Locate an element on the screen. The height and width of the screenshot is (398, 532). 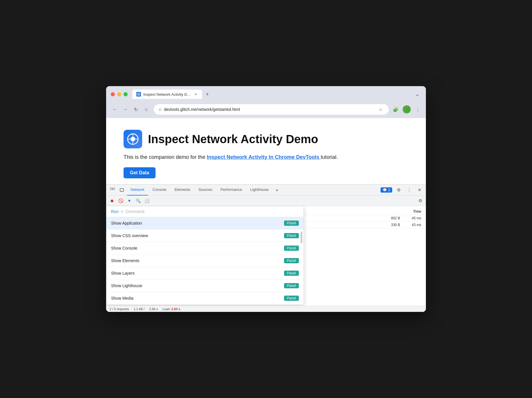
badge-count: 1 is located at coordinates (389, 190).